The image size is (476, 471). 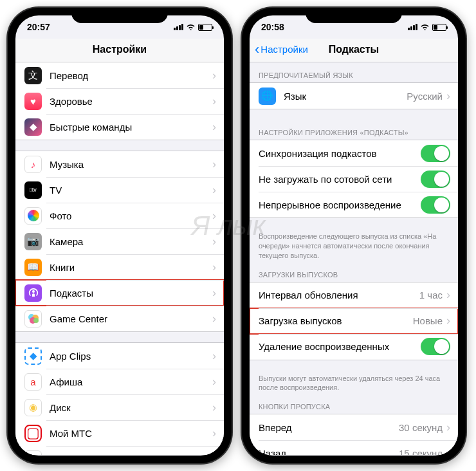 I want to click on row-continuous: Непрерывное воспроизведение, so click(x=354, y=205).